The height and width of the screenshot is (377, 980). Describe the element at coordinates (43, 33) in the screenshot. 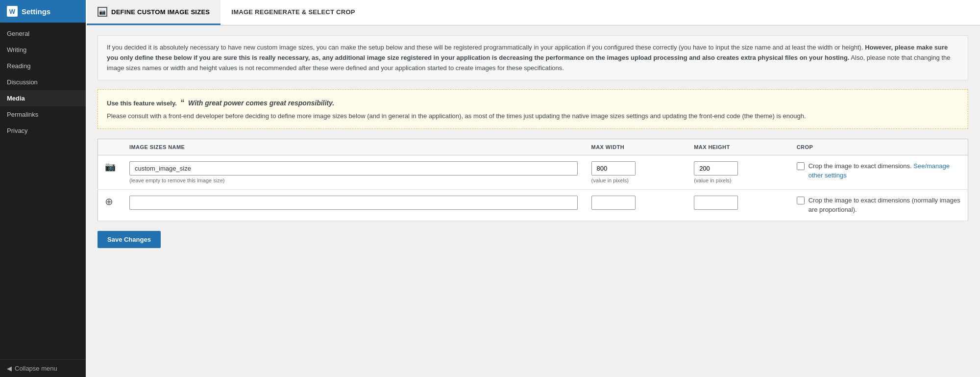

I see `sidebar-item-general: General` at that location.